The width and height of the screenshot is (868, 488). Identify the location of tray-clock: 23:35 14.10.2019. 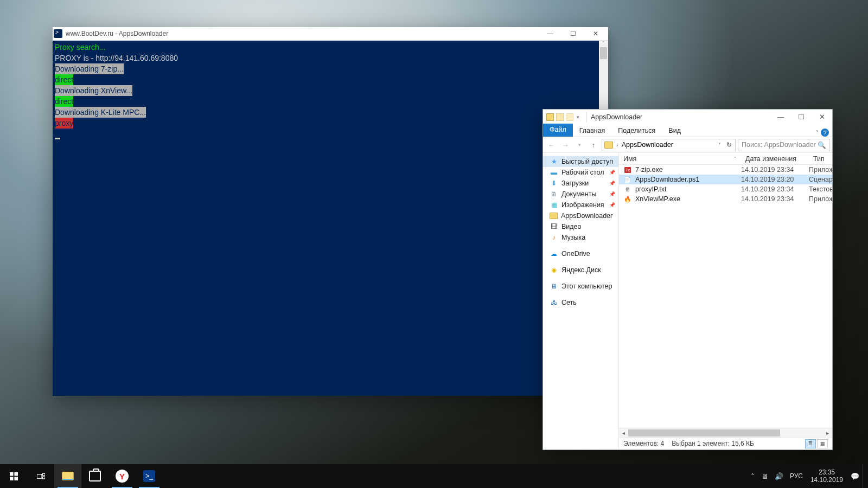
(827, 476).